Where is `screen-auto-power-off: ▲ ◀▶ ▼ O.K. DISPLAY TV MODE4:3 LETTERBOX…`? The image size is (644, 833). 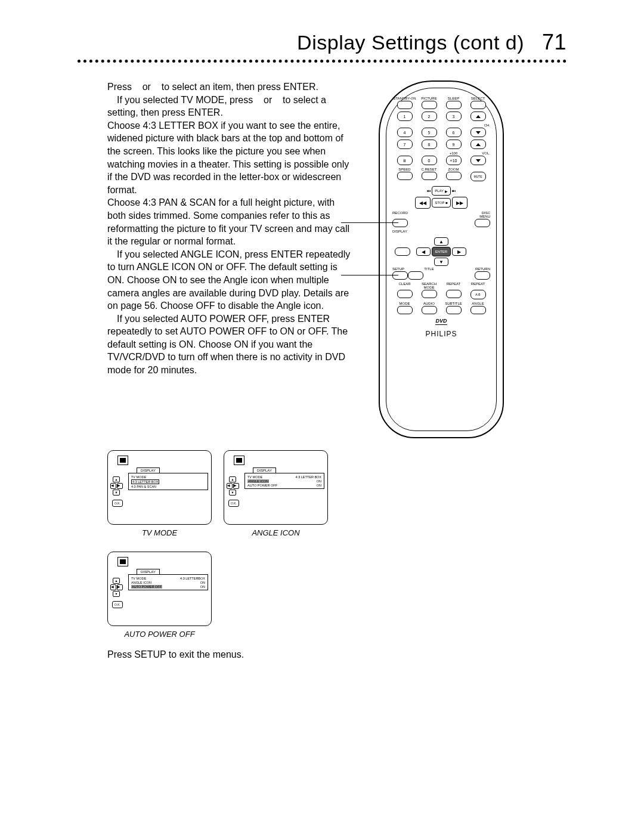 screen-auto-power-off: ▲ ◀▶ ▼ O.K. DISPLAY TV MODE4:3 LETTERBOX… is located at coordinates (160, 589).